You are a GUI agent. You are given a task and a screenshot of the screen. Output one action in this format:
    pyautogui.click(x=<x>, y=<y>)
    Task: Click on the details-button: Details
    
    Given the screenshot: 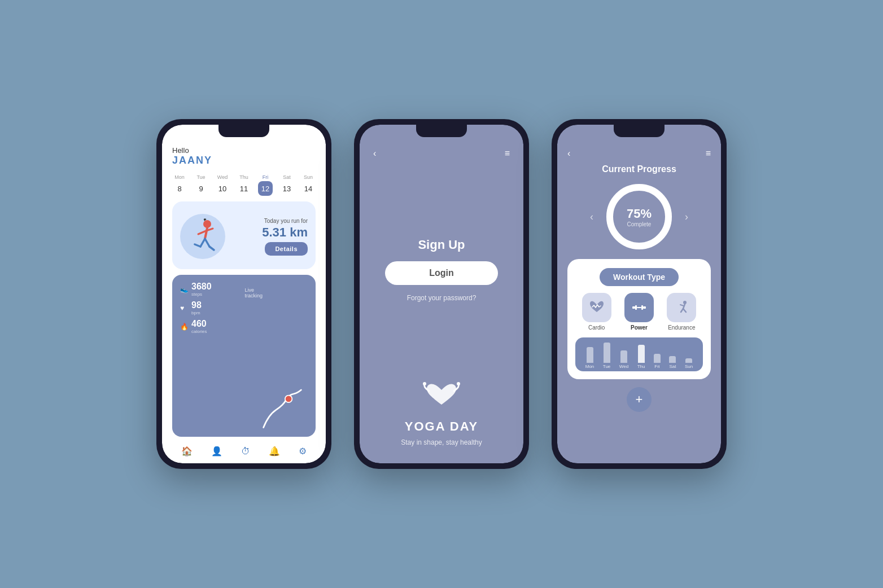 What is the action you would take?
    pyautogui.click(x=286, y=249)
    